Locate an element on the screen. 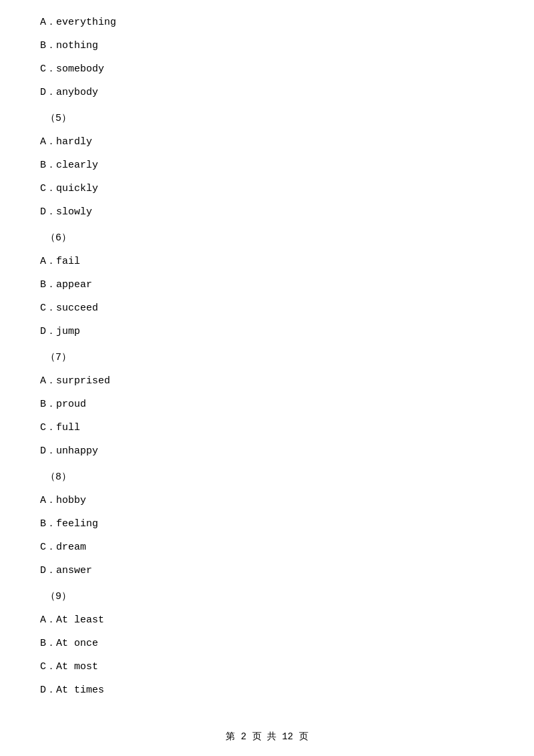 The image size is (534, 756). option-0-0: A．everything is located at coordinates (267, 23).